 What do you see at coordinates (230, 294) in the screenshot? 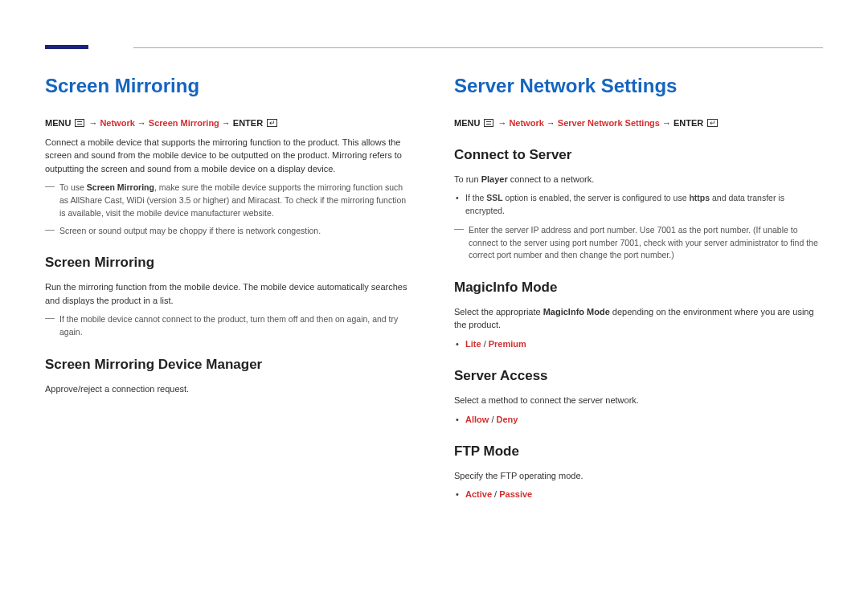
I see `run-mirroring-text: Run the mirroring function from the mobi…` at bounding box center [230, 294].